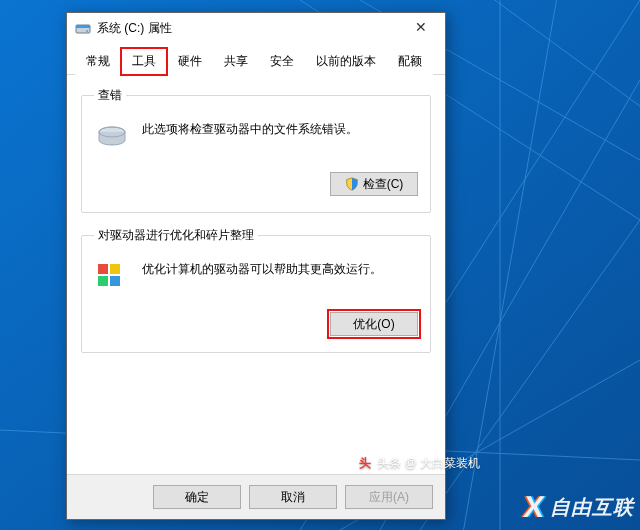 Image resolution: width=640 pixels, height=530 pixels. I want to click on watermark-x-icon: X, so click(534, 507).